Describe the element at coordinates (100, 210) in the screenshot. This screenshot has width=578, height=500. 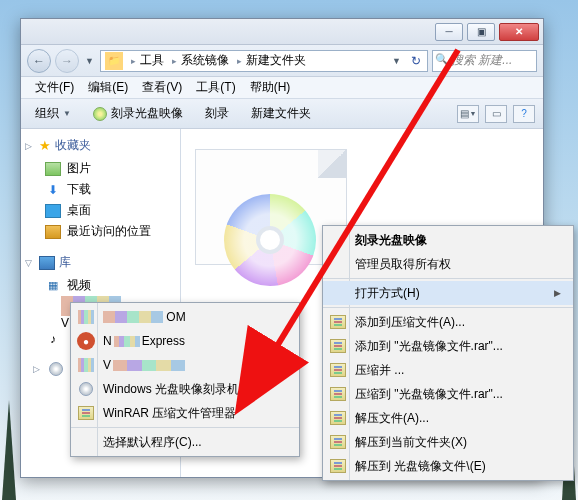
I see `sidebar-desktop: 桌面` at that location.